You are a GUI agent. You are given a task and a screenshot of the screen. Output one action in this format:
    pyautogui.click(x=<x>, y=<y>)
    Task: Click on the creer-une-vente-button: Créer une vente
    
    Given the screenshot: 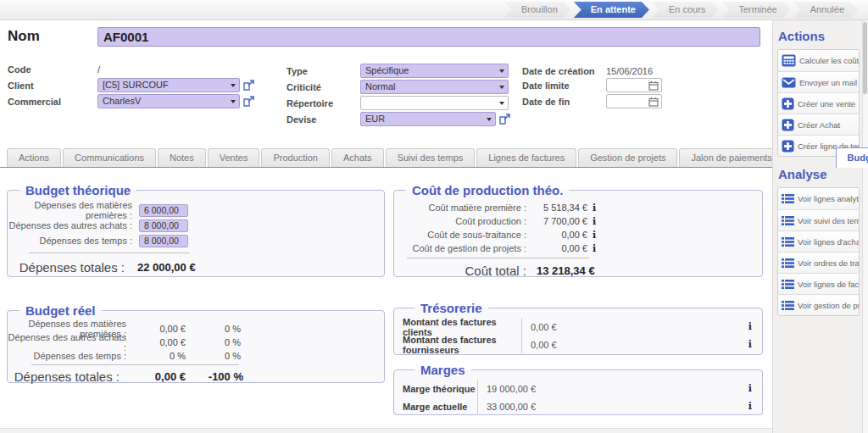 What is the action you would take?
    pyautogui.click(x=819, y=103)
    